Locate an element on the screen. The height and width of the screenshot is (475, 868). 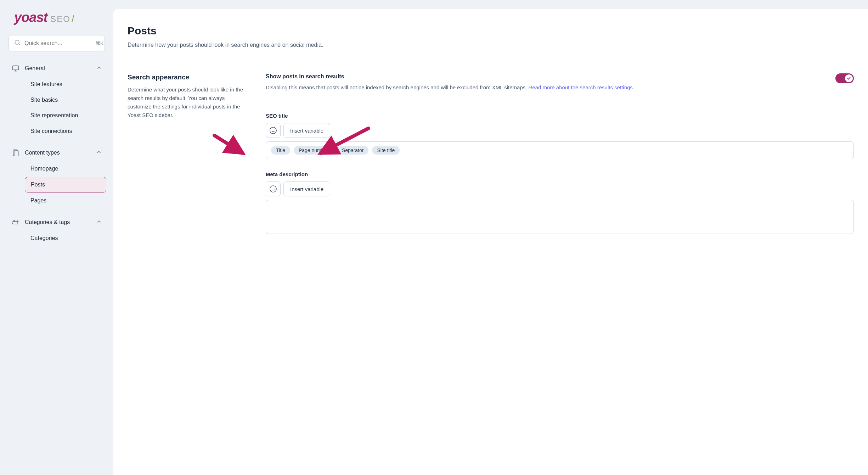
section-intro: Search appearance Determine what your po… is located at coordinates (186, 160).